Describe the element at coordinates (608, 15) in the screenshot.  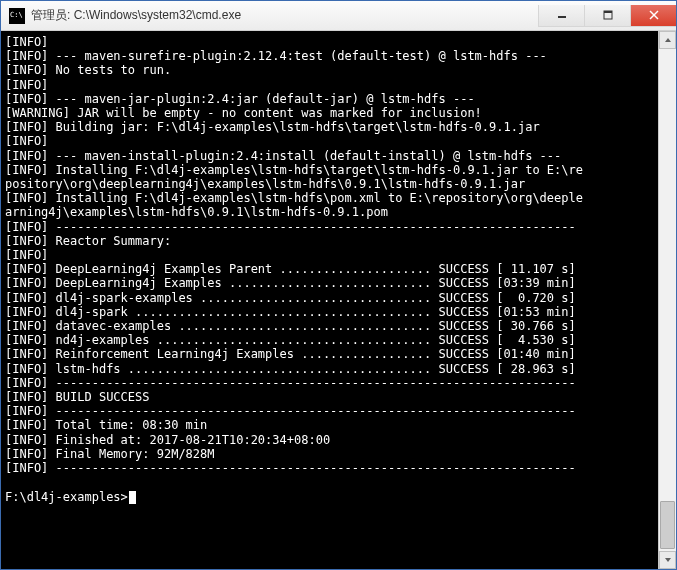
I see `maximize-icon` at that location.